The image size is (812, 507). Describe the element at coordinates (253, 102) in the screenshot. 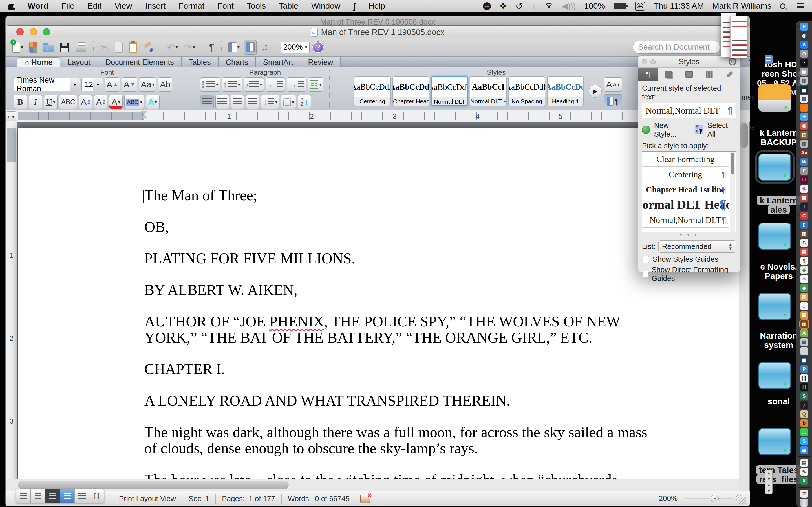

I see `justify-button` at that location.